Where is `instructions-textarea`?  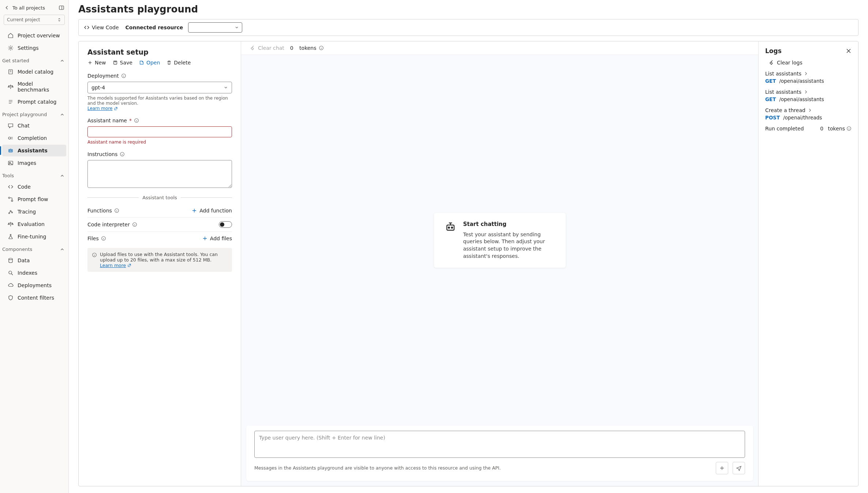 instructions-textarea is located at coordinates (160, 174).